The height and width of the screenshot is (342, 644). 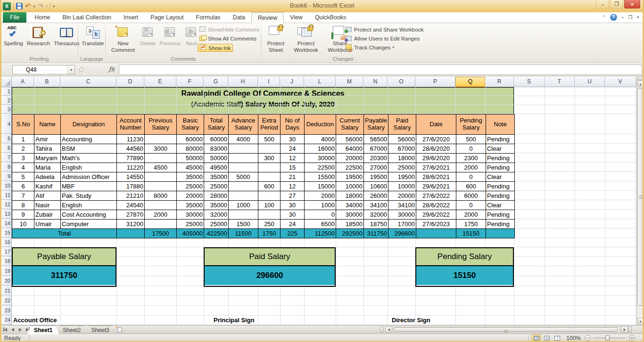 I want to click on cell: 11230, so click(x=131, y=139).